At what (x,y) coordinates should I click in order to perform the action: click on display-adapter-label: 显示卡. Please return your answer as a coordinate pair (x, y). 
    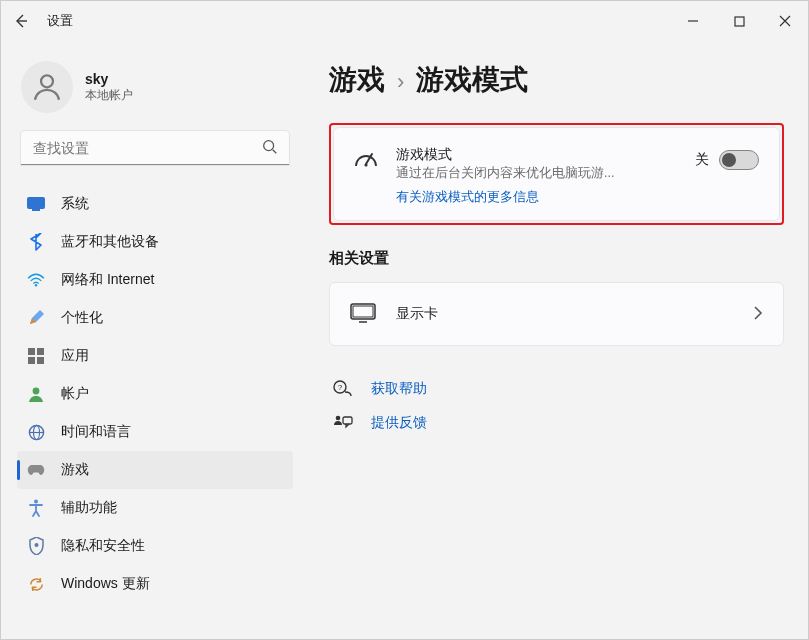
    Looking at the image, I should click on (417, 314).